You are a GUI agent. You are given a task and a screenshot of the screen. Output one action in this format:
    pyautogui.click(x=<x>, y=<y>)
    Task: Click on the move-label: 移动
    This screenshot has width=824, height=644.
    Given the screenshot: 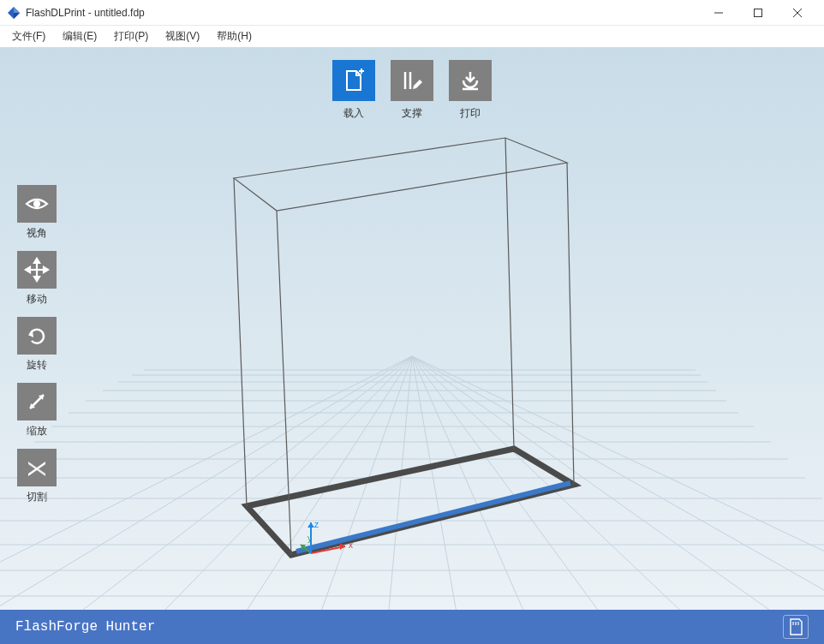 What is the action you would take?
    pyautogui.click(x=37, y=300)
    